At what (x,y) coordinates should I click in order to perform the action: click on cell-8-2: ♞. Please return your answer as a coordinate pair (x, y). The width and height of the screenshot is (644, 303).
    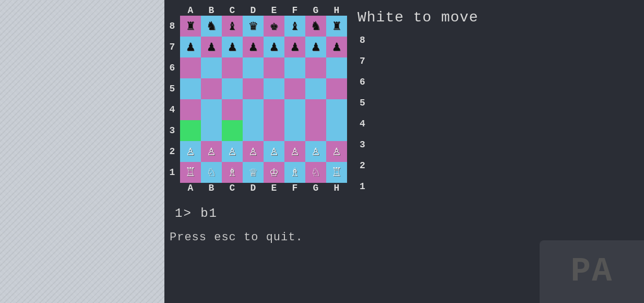
    Looking at the image, I should click on (211, 26).